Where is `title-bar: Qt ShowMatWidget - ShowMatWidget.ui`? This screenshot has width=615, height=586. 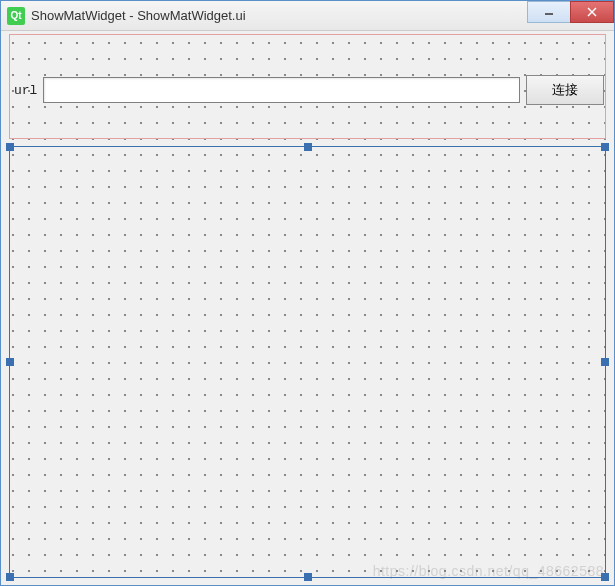 title-bar: Qt ShowMatWidget - ShowMatWidget.ui is located at coordinates (308, 16).